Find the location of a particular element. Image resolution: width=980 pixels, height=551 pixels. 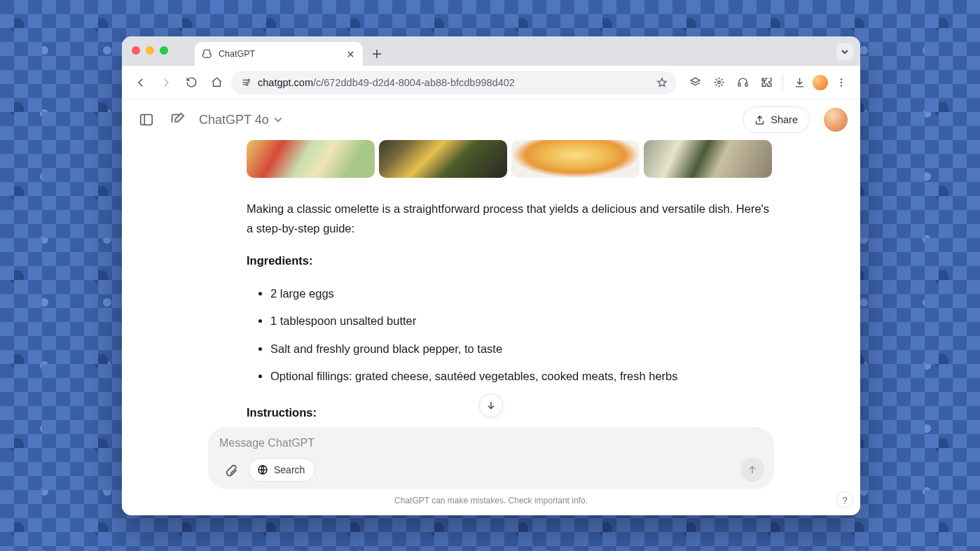

model-selector: ChatGPT 4o is located at coordinates (241, 120).